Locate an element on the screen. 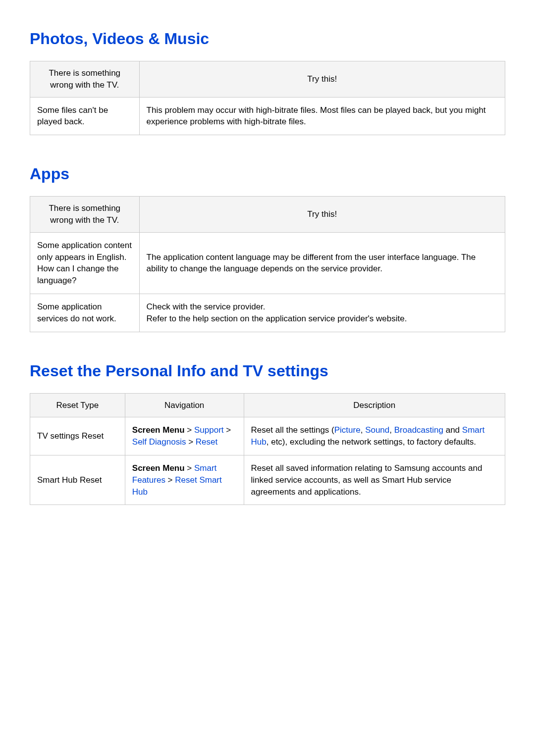  apps-row0-issue: Some application content only appears in… is located at coordinates (85, 263).